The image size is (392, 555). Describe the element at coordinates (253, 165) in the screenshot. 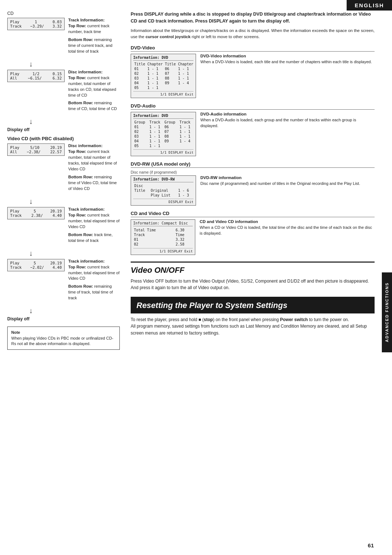

I see `dvd-rw-title: DVD-RW (USA model only)` at that location.